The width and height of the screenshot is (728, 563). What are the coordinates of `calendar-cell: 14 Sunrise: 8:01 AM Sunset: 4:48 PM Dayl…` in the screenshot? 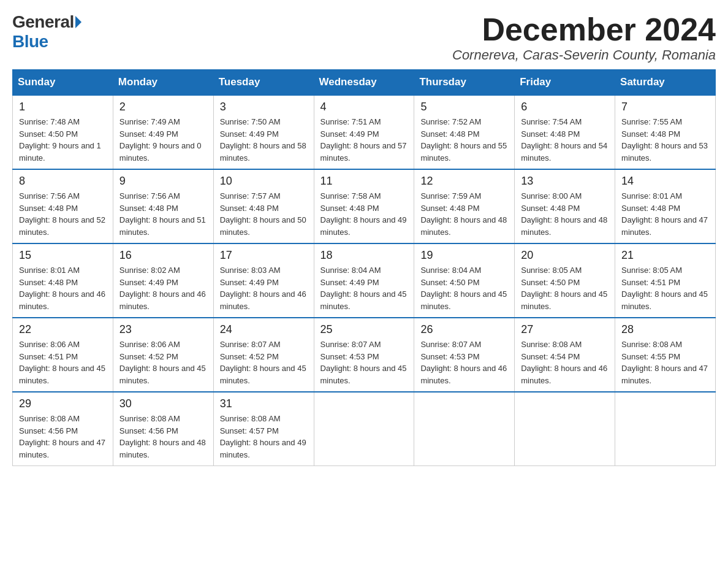 It's located at (665, 206).